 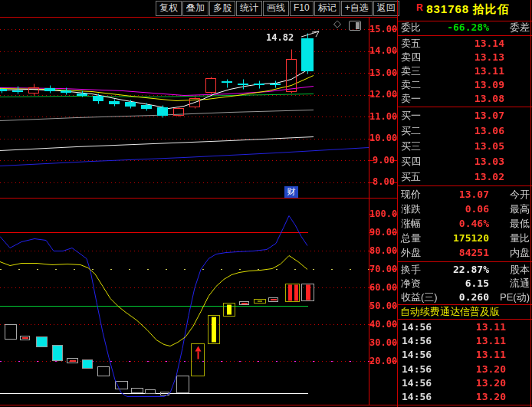 I want to click on stat-value: 22.87%, so click(x=471, y=270).